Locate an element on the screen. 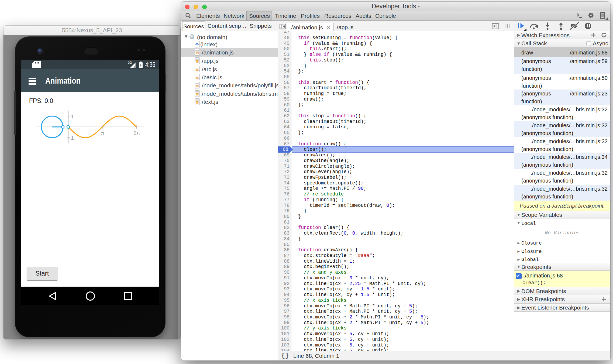  svg-text: -1 is located at coordinates (72, 138).